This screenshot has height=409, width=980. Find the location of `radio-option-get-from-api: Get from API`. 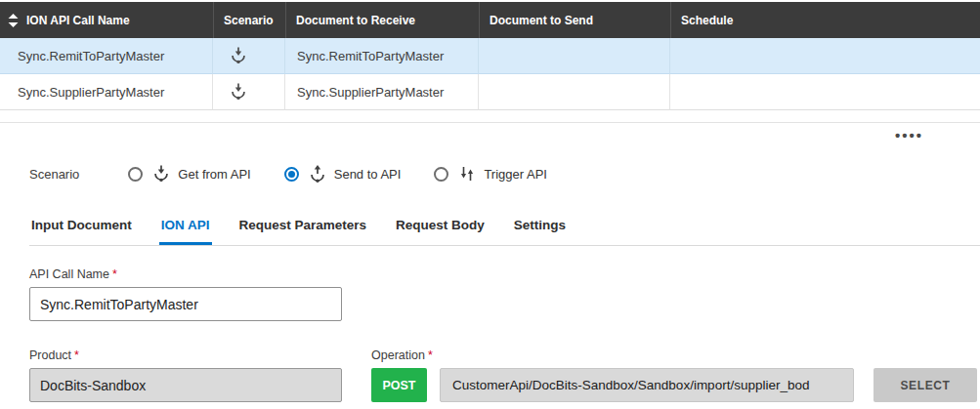

radio-option-get-from-api: Get from API is located at coordinates (190, 174).